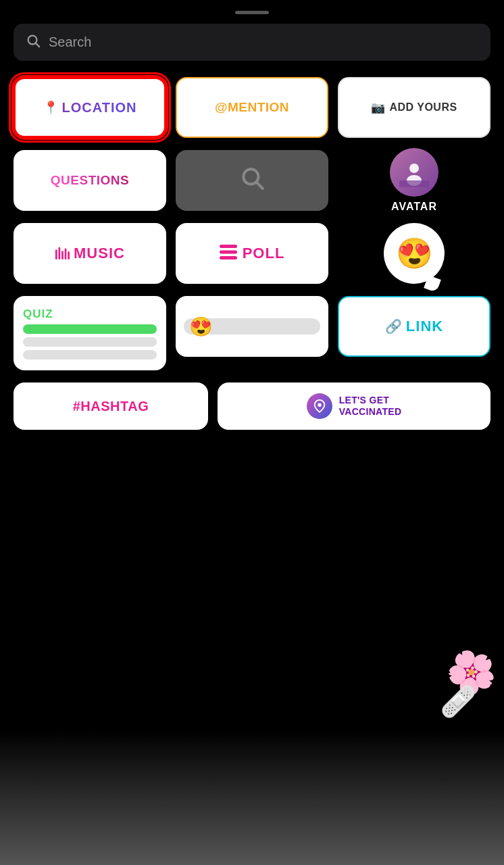 The height and width of the screenshot is (865, 504). What do you see at coordinates (414, 172) in the screenshot?
I see `avatar-circle` at bounding box center [414, 172].